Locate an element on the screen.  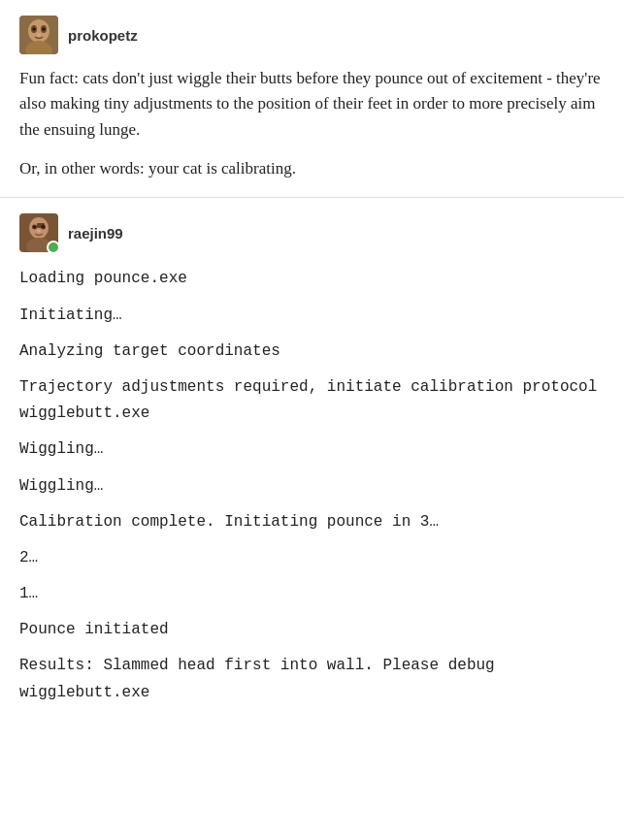
mono-line-11: Results: Slammed head first into wall. P… is located at coordinates (312, 679).